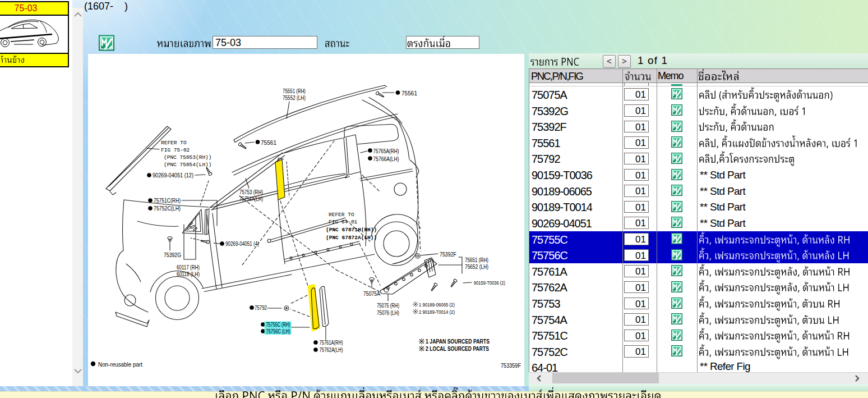 Image resolution: width=868 pixels, height=398 pixels. What do you see at coordinates (294, 91) in the screenshot?
I see `svg-text: 75551 (RH)` at bounding box center [294, 91].